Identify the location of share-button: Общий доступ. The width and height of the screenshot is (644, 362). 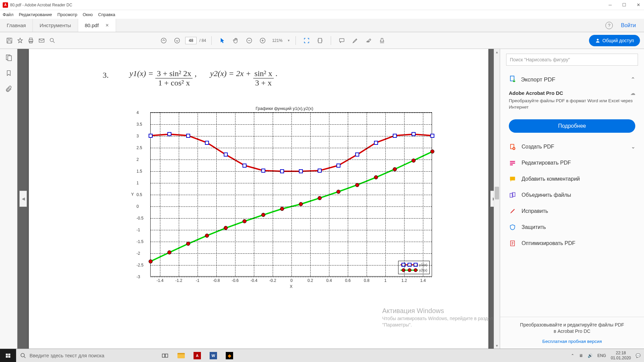
(614, 41).